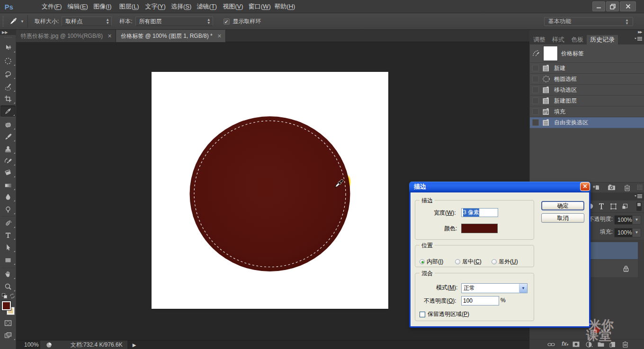  Describe the element at coordinates (576, 344) in the screenshot. I see `add-mask-icon` at that location.